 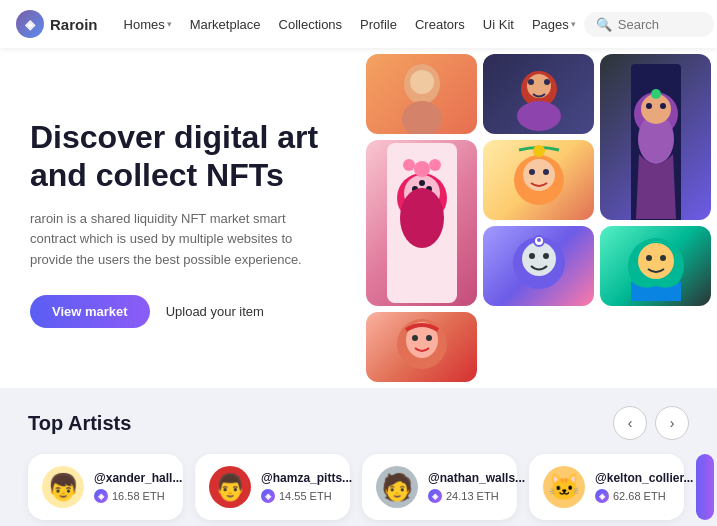 What do you see at coordinates (440, 24) in the screenshot?
I see `nav-creators: Creators` at bounding box center [440, 24].